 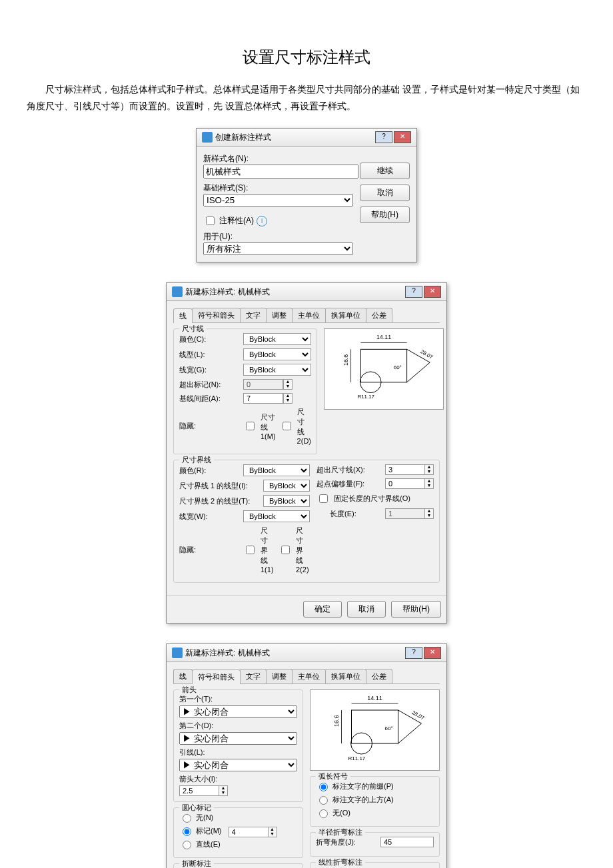 I want to click on continue-button: 继续, so click(x=385, y=171).